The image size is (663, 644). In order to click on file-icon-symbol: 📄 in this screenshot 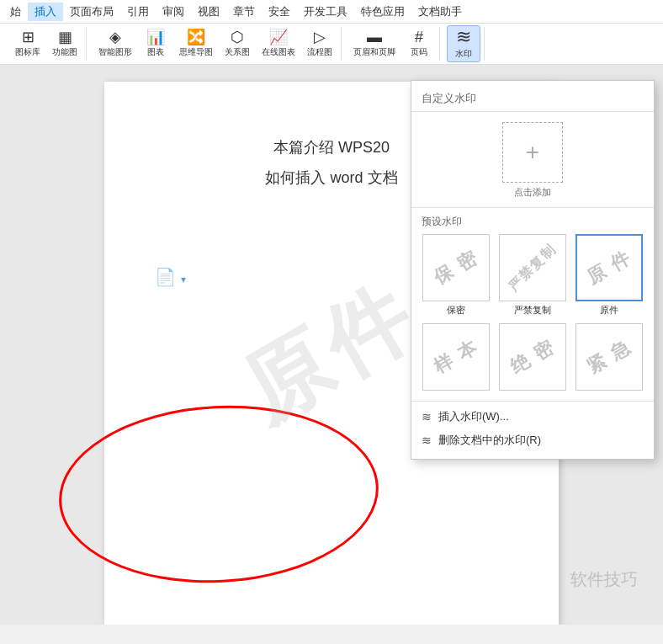, I will do `click(165, 277)`.